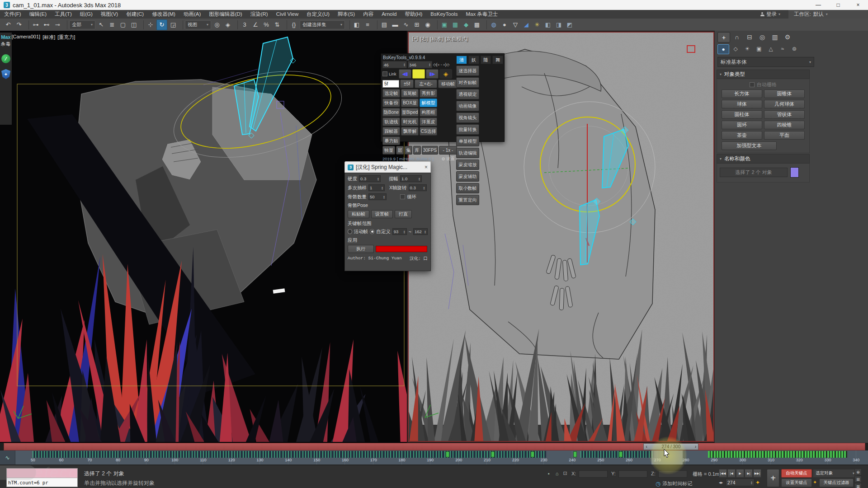 The width and height of the screenshot is (868, 488). Describe the element at coordinates (723, 49) in the screenshot. I see `geometry-subtab: ●` at that location.